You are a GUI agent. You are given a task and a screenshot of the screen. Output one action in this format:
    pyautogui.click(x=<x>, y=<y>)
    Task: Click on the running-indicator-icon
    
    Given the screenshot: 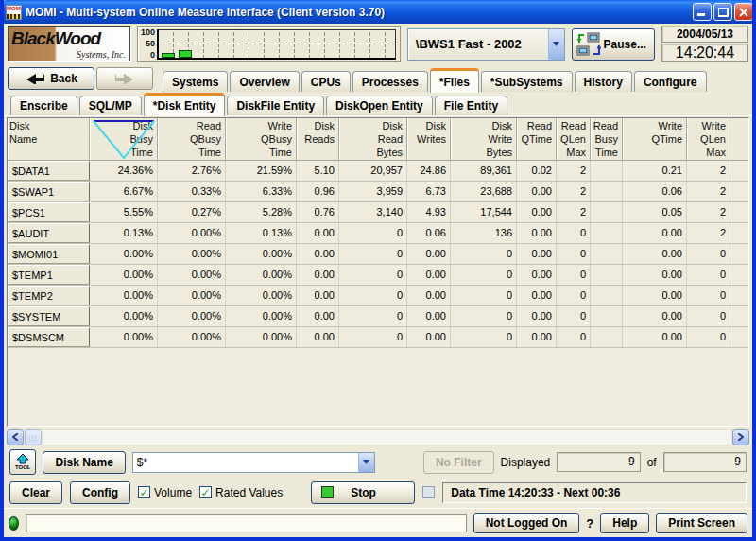 What is the action you would take?
    pyautogui.click(x=327, y=492)
    